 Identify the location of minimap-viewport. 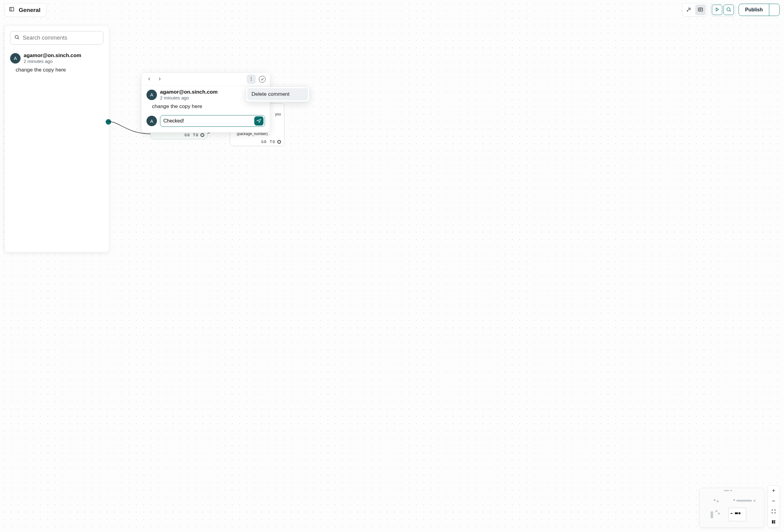
(737, 514).